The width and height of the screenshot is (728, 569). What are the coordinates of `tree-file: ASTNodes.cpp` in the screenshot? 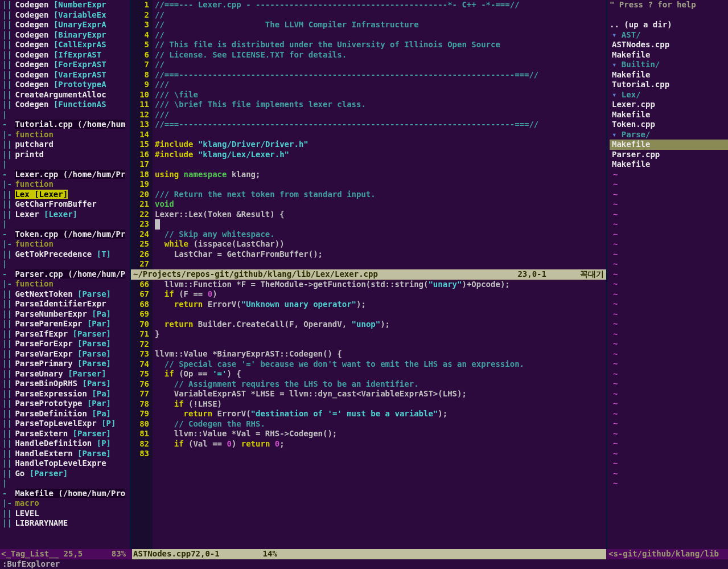 It's located at (669, 45).